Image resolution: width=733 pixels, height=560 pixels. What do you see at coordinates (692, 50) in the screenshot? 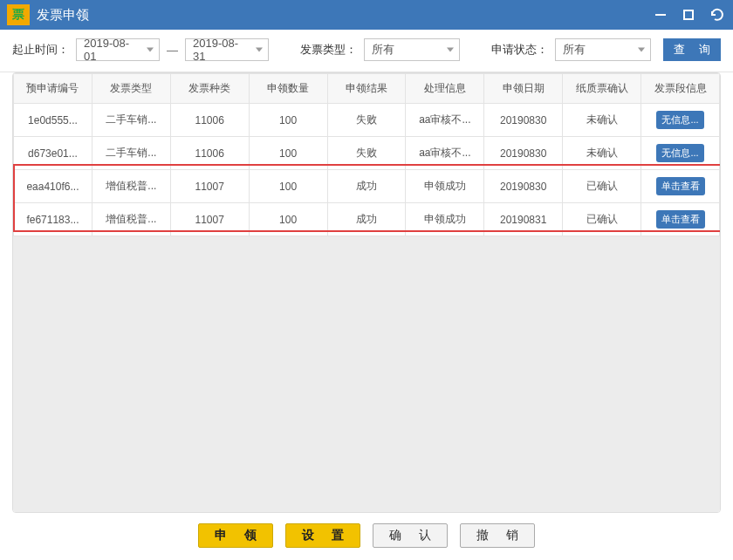
I see `query-button: 查 询` at bounding box center [692, 50].